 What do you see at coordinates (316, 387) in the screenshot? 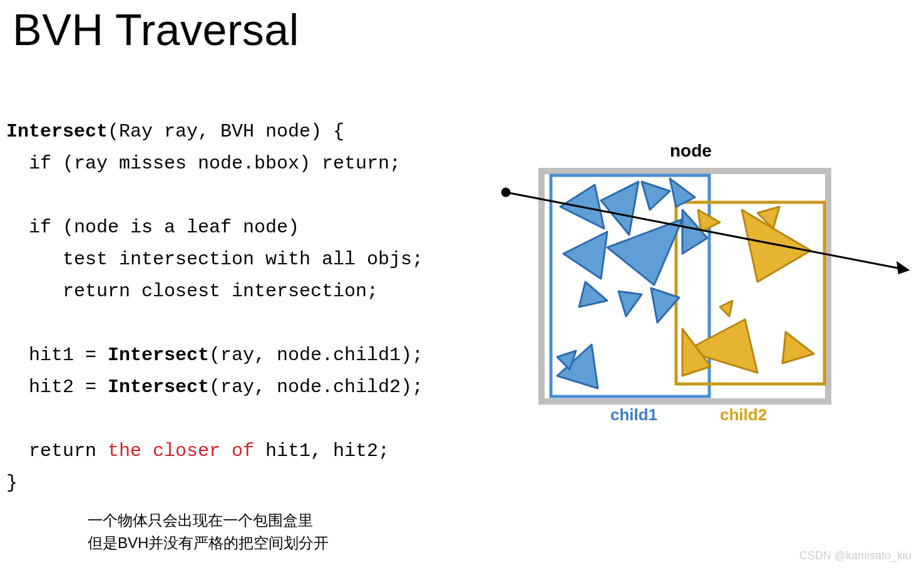
I see `code-line-part: (ray, node.child2);` at bounding box center [316, 387].